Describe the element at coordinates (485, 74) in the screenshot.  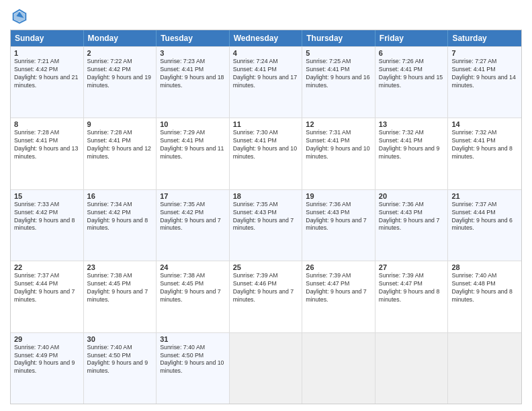
I see `day-info: Sunrise: 7:27 AMSunset: 4:41 PMDaylight:…` at that location.